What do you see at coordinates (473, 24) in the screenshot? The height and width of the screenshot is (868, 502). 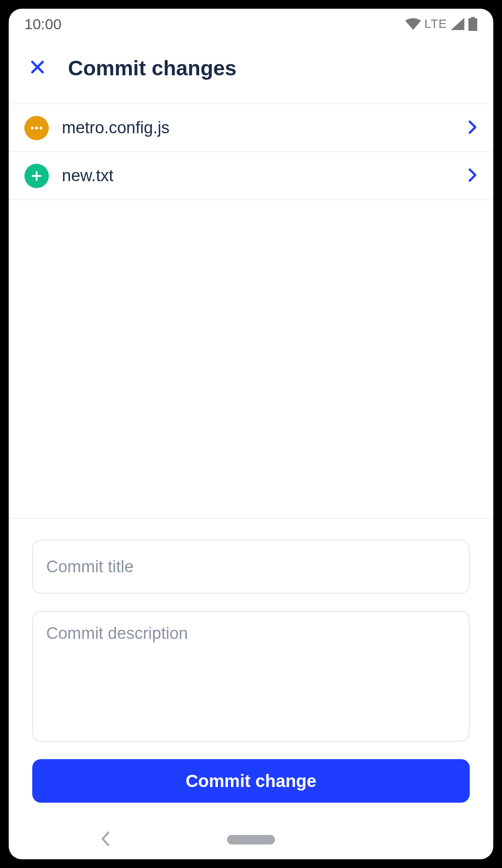 I see `battery-icon` at bounding box center [473, 24].